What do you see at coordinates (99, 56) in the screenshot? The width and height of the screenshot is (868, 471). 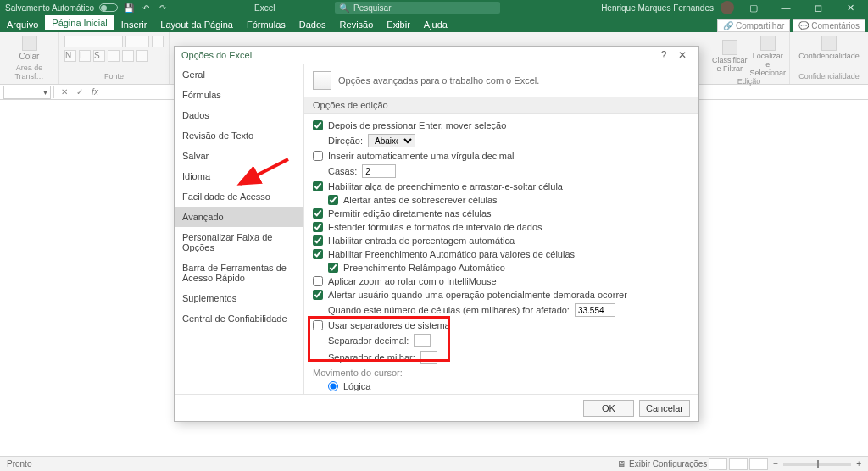 I see `underline-icon: S` at bounding box center [99, 56].